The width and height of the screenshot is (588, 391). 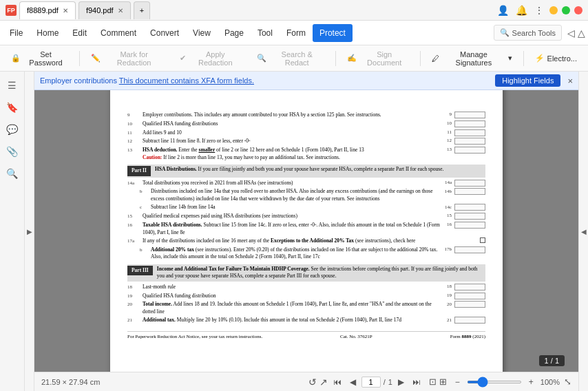 What do you see at coordinates (165, 33) in the screenshot?
I see `menu-convert: Convert` at bounding box center [165, 33].